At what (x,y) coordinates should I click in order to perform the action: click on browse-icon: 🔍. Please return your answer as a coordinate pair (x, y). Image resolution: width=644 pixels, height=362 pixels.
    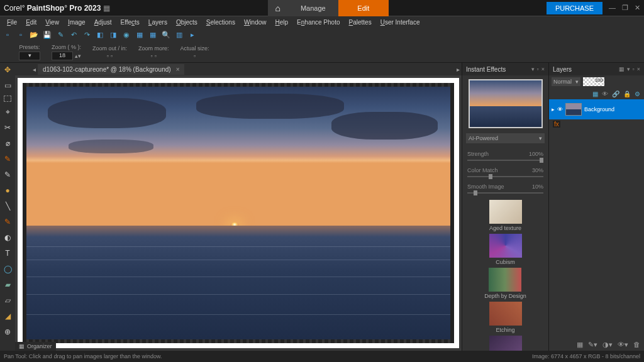
    Looking at the image, I should click on (166, 35).